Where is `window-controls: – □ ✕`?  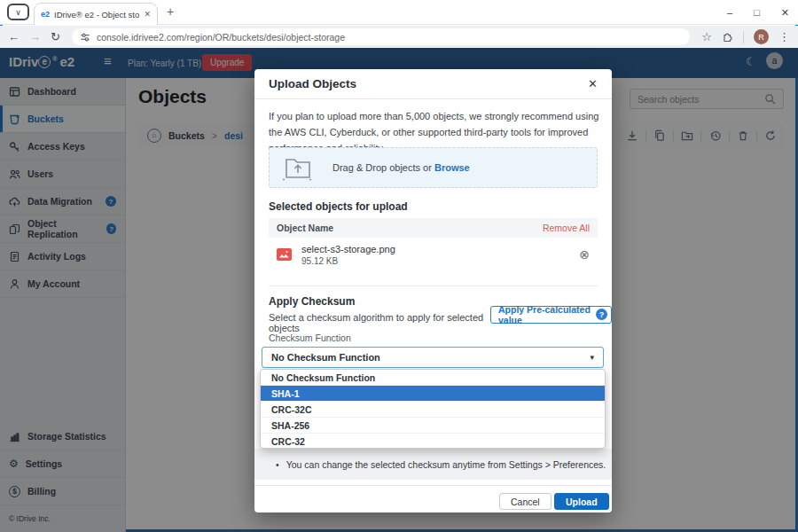
window-controls: – □ ✕ is located at coordinates (758, 12).